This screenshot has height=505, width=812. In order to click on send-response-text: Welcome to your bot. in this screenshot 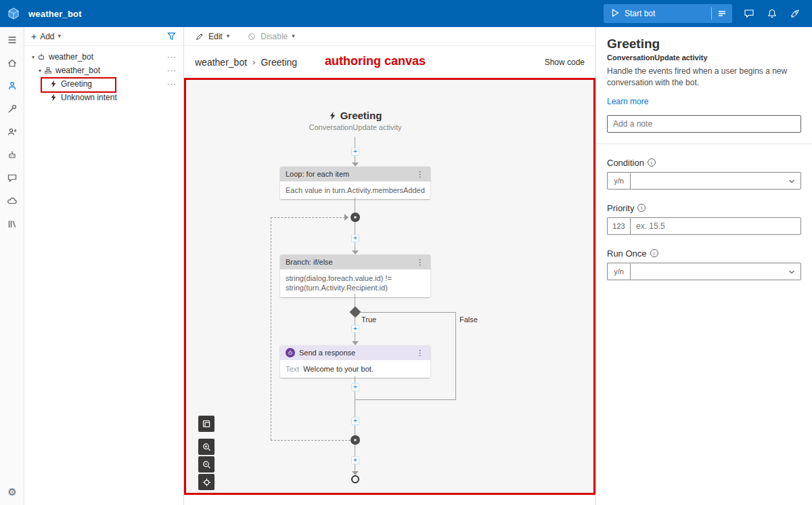, I will do `click(338, 369)`.